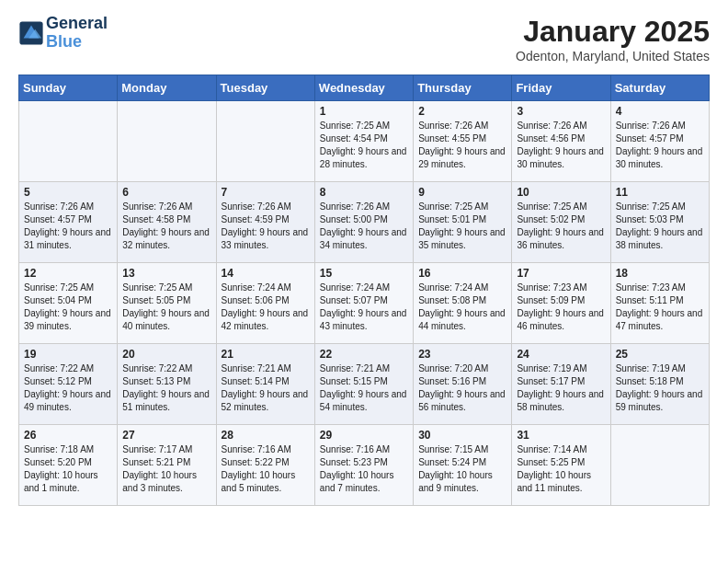  Describe the element at coordinates (660, 223) in the screenshot. I see `calendar-cell: 11Sunrise: 7:25 AMSunset: 5:03 PMDayligh…` at that location.